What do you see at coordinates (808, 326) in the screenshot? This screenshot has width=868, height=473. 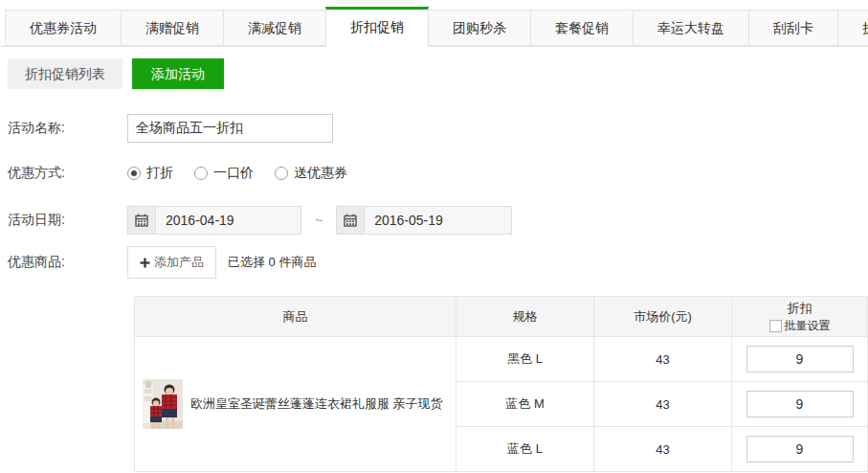 I see `batch-set-label: 批量设置` at bounding box center [808, 326].